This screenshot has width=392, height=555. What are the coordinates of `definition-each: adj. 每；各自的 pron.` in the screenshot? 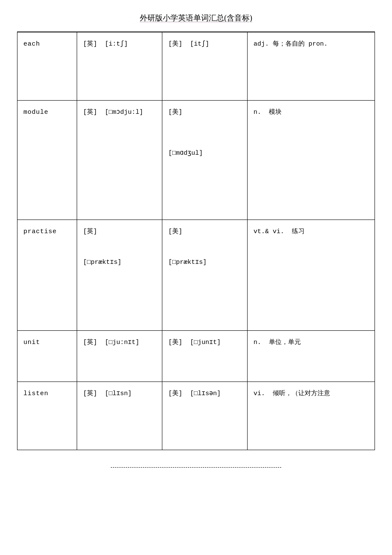 It's located at (311, 66).